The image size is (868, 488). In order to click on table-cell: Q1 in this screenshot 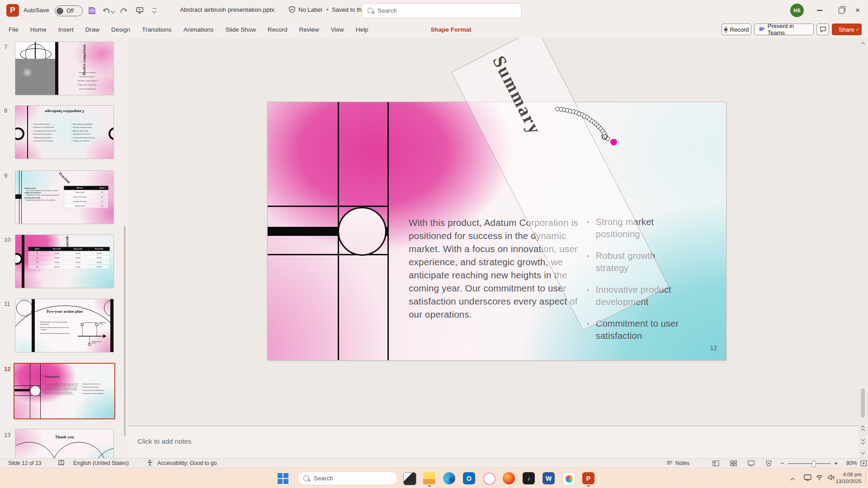, I will do `click(102, 192)`.